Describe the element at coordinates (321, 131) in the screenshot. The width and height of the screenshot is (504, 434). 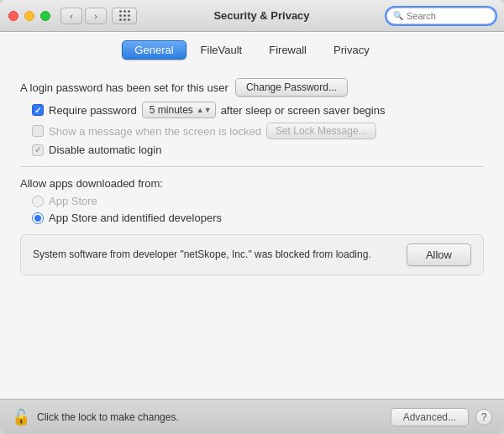
I see `set-lock-message-button: Set Lock Message...` at that location.